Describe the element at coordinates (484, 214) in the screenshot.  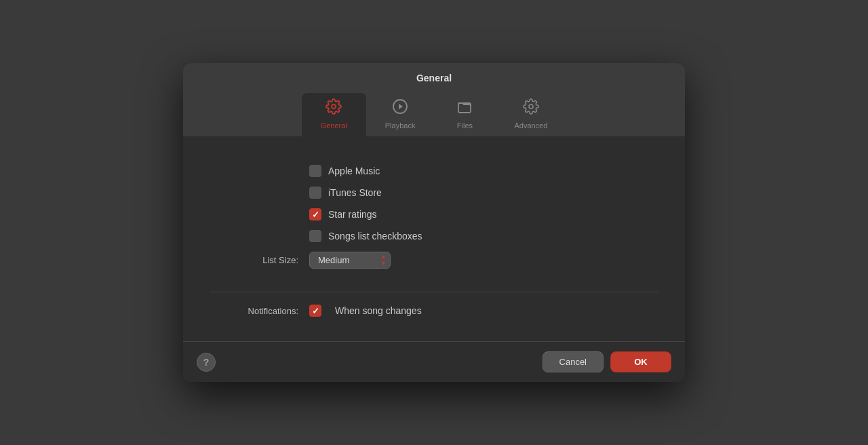
I see `star-ratings-row: Star ratings` at that location.